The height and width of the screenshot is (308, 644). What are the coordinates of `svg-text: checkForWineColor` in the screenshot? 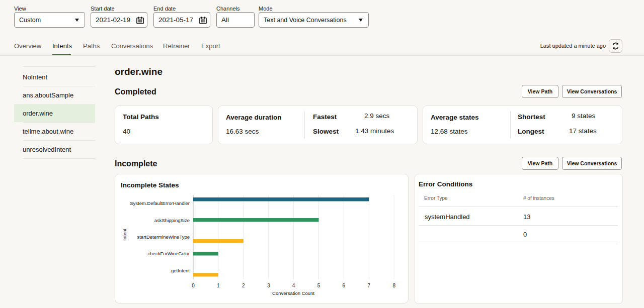 It's located at (169, 253).